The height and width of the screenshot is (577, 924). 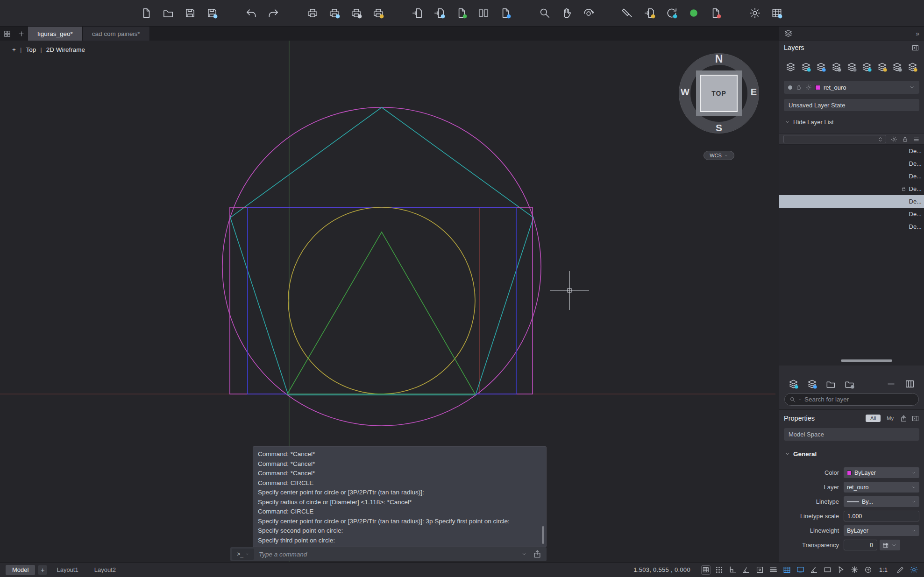 What do you see at coordinates (716, 13) in the screenshot?
I see `markup-import-icon` at bounding box center [716, 13].